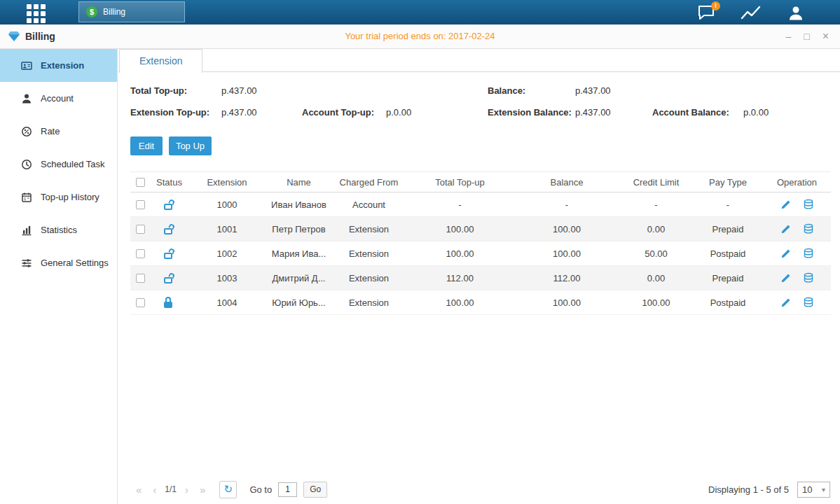 The width and height of the screenshot is (840, 504). Describe the element at coordinates (751, 13) in the screenshot. I see `line-chart-icon` at that location.